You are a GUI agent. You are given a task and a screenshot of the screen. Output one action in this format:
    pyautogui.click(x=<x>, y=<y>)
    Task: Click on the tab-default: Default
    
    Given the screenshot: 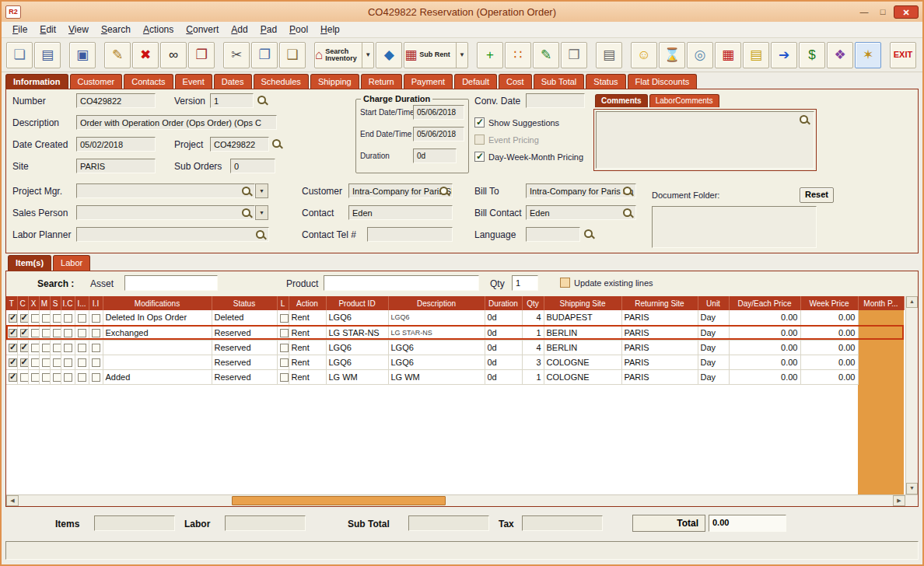 What is the action you would take?
    pyautogui.click(x=476, y=81)
    